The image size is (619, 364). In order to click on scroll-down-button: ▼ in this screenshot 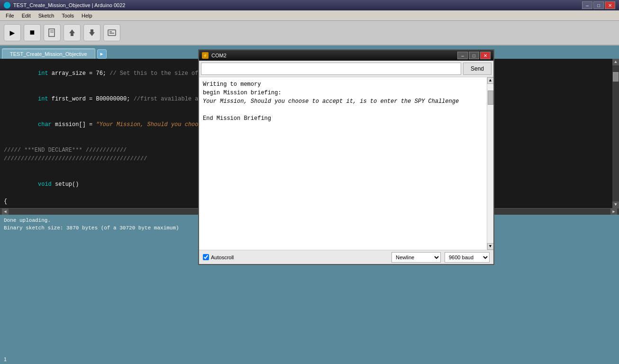, I will do `click(616, 205)`.